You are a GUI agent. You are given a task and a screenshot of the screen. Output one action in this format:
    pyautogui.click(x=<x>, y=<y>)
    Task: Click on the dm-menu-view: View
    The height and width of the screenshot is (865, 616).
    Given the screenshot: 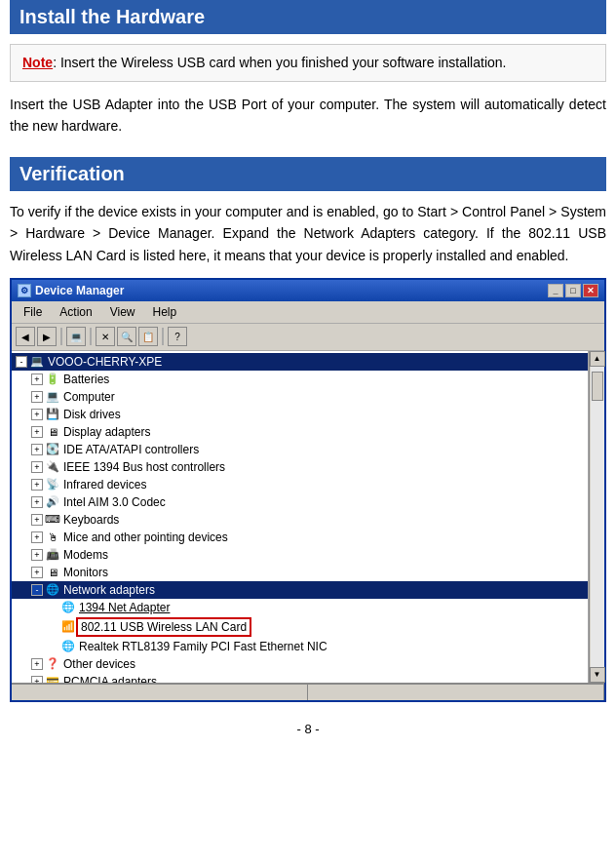 What is the action you would take?
    pyautogui.click(x=123, y=312)
    